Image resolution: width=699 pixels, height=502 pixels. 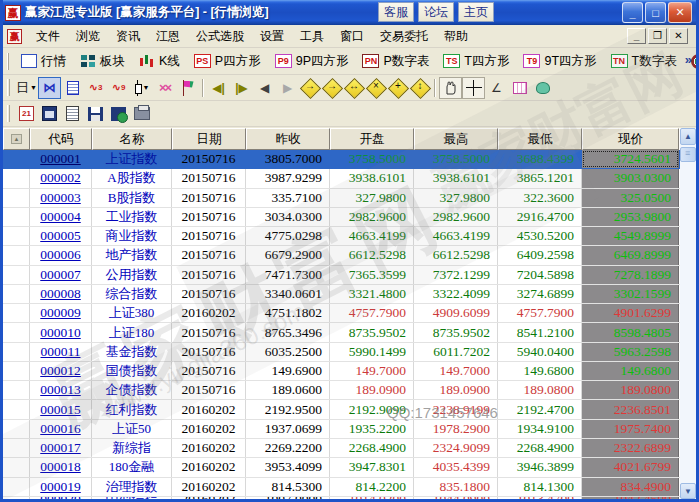 What do you see at coordinates (61, 294) in the screenshot?
I see `cell-code: 000008` at bounding box center [61, 294].